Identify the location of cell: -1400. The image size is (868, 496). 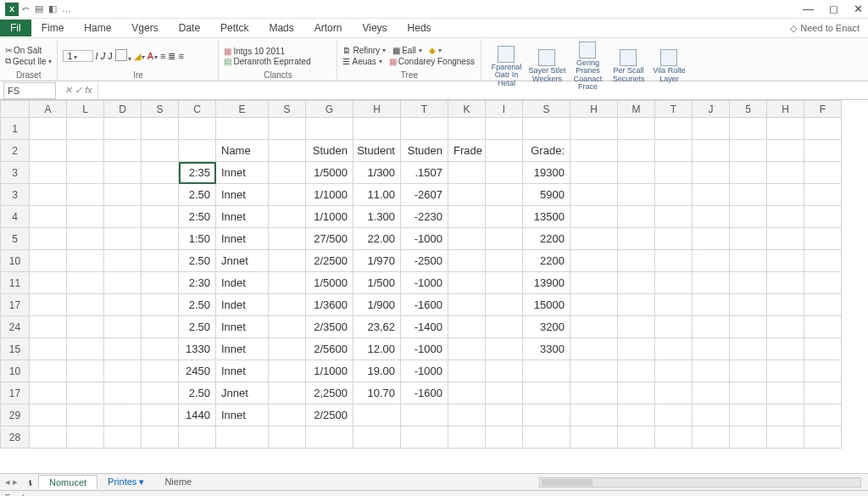
(425, 327).